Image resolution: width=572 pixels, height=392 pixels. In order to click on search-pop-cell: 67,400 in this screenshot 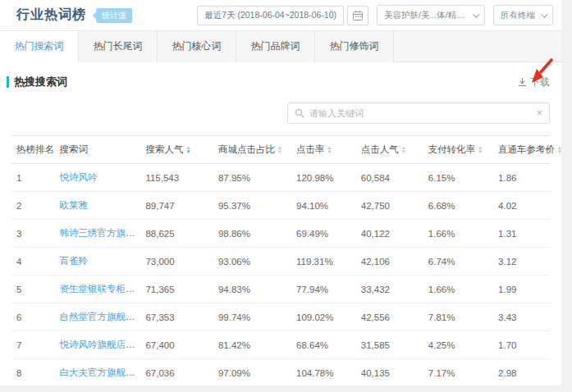, I will do `click(177, 345)`.